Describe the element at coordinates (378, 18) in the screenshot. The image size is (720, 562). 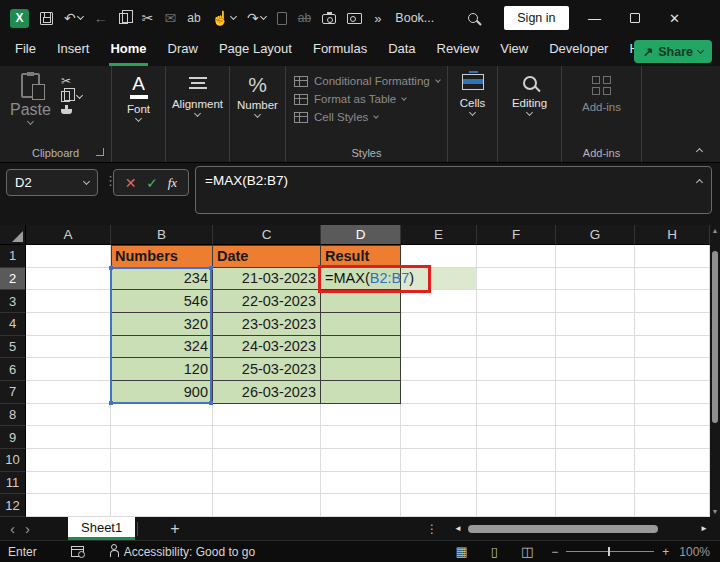
I see `toolbar-overflow-button: »` at that location.